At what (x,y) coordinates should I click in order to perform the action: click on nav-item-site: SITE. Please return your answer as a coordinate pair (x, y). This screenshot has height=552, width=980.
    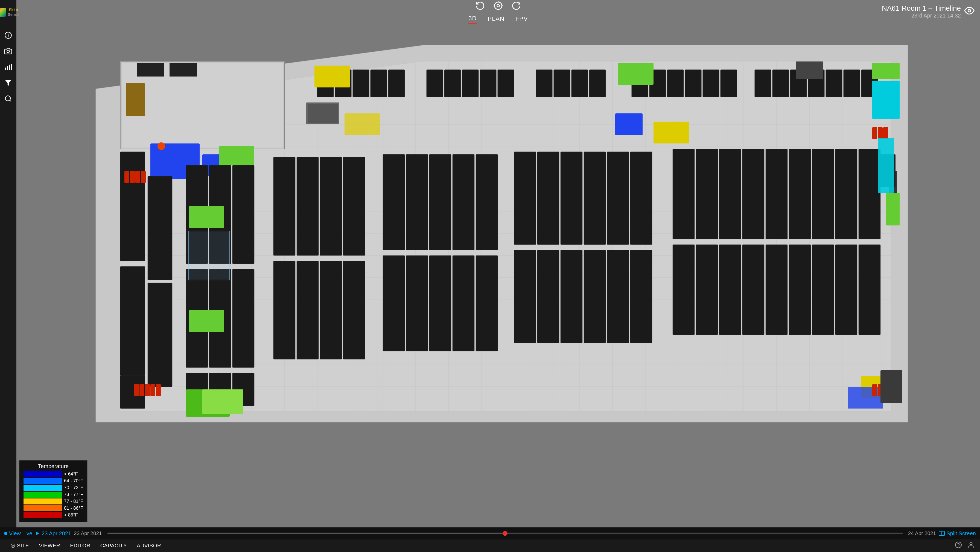
    Looking at the image, I should click on (20, 546).